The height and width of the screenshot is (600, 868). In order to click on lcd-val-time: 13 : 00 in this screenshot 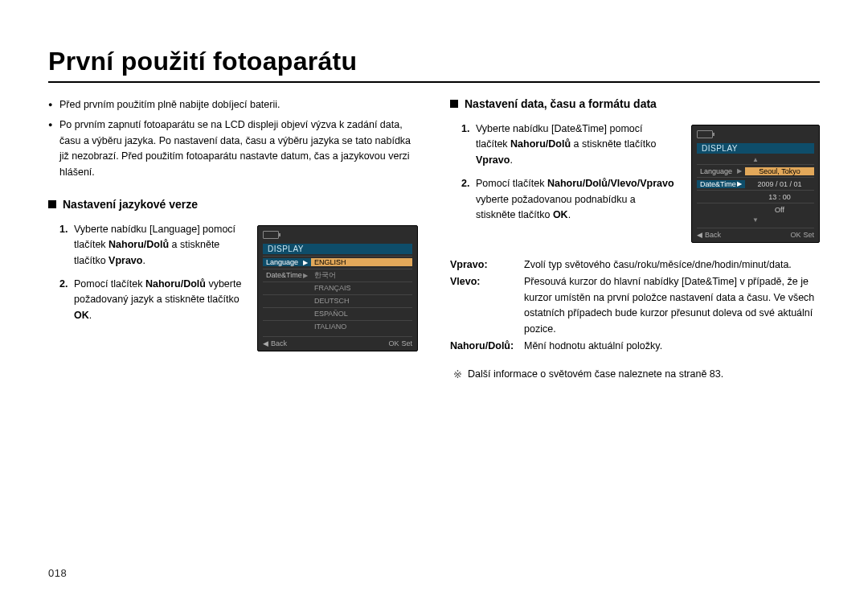, I will do `click(780, 197)`.